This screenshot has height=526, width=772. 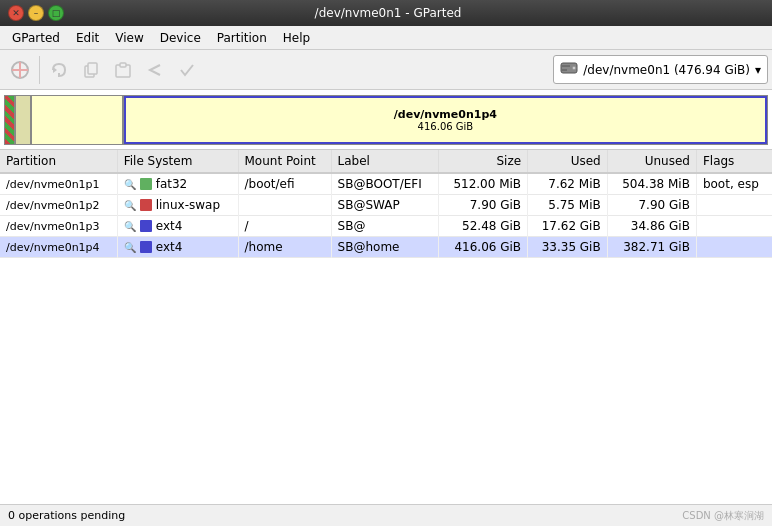 What do you see at coordinates (652, 226) in the screenshot?
I see `partition-unused: 34.86 GiB` at bounding box center [652, 226].